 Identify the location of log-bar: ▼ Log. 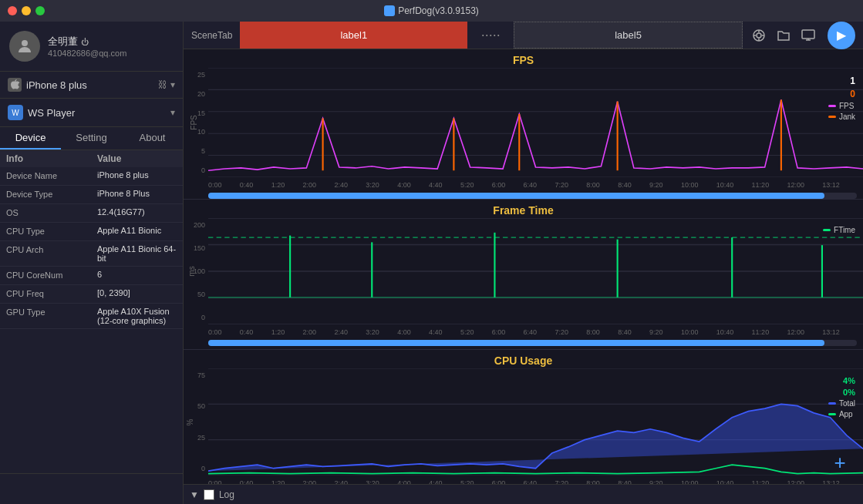
(523, 494).